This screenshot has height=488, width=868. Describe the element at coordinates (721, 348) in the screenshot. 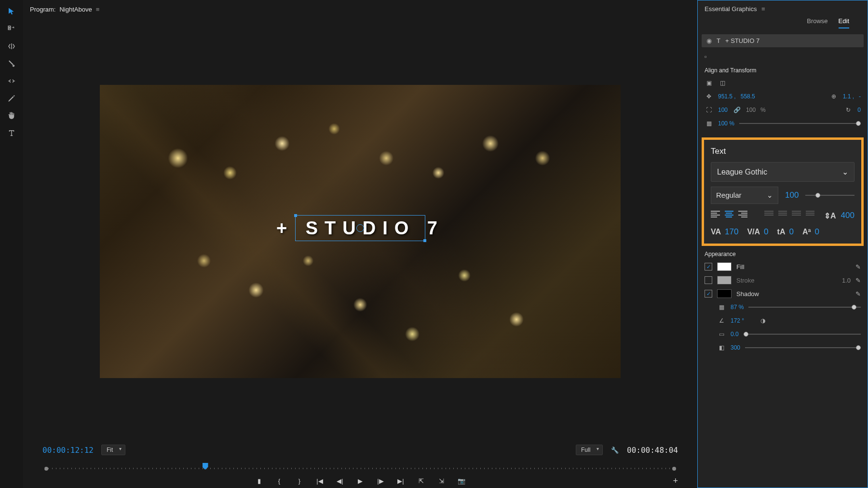

I see `shadow-blur-icon: ◧` at that location.